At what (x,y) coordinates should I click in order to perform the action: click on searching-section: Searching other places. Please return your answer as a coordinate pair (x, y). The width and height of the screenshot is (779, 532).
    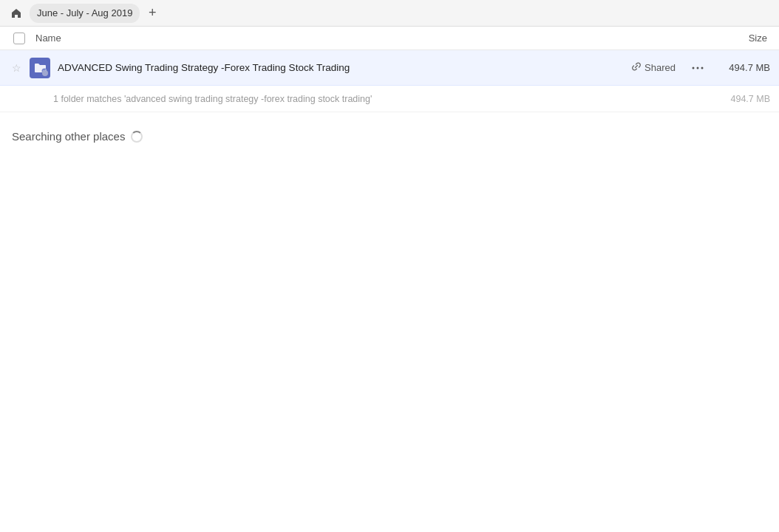
    Looking at the image, I should click on (390, 130).